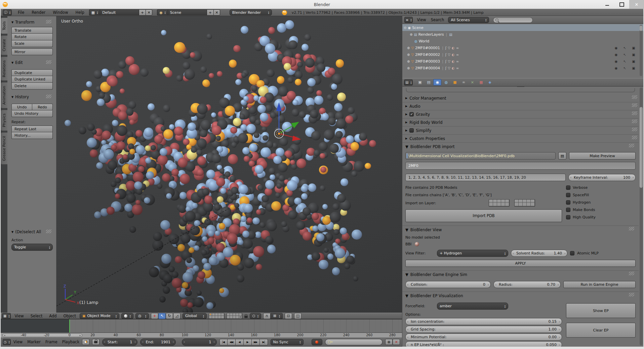 This screenshot has height=349, width=644. Describe the element at coordinates (32, 86) in the screenshot. I see `delete-button: Delete` at that location.